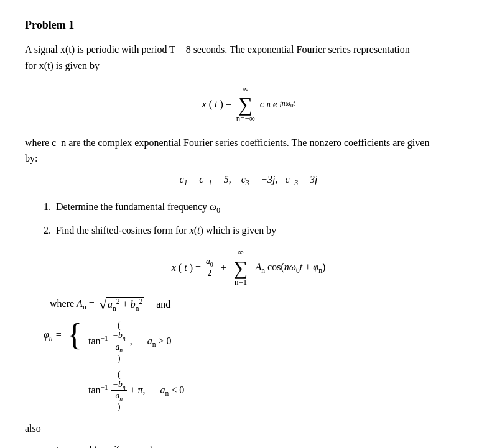 The image size is (497, 448). I want to click on question-1: 1. Determine the fundamental frequency ω…, so click(258, 208).